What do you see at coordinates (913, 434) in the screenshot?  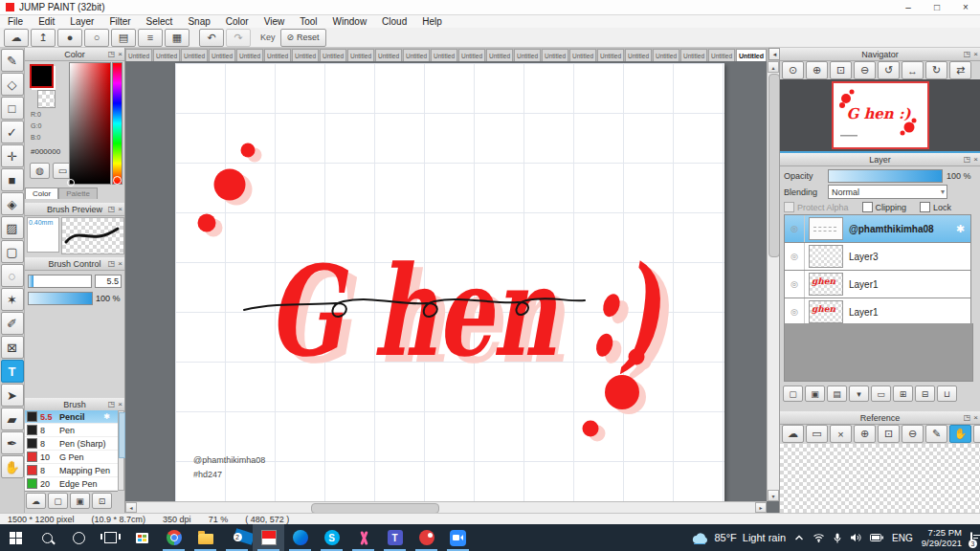 I see `ref-zoom-out-button: ⊖` at bounding box center [913, 434].